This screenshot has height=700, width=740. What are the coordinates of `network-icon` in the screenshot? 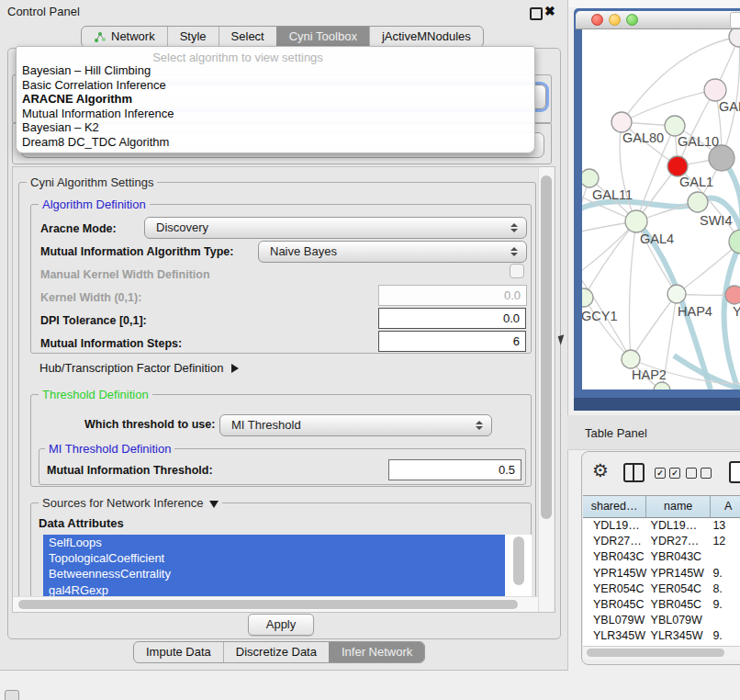 It's located at (100, 37).